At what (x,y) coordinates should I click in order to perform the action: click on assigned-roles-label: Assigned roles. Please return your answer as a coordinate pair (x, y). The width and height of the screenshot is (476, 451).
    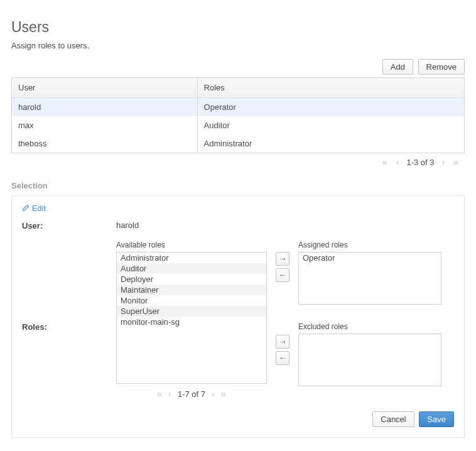
    Looking at the image, I should click on (370, 245).